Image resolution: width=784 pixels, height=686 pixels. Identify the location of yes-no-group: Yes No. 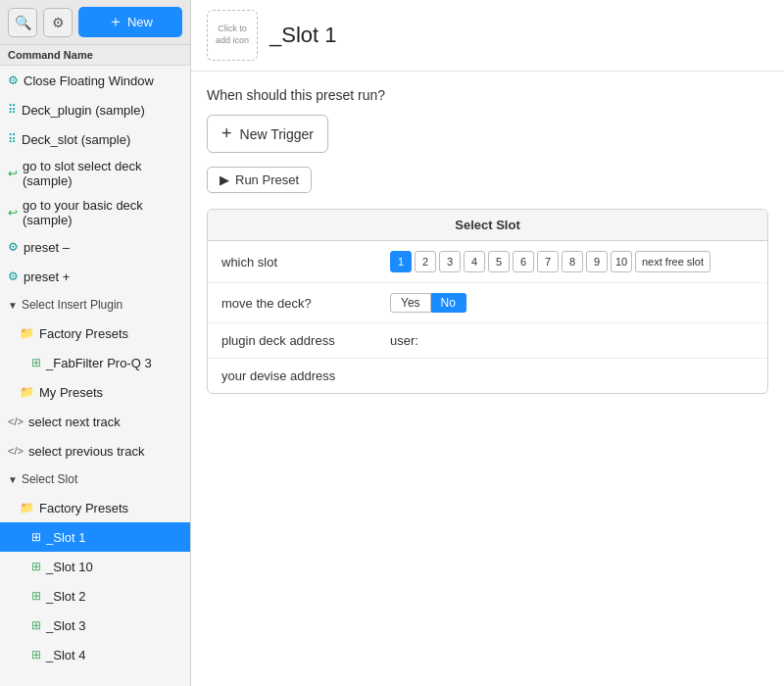
(428, 303).